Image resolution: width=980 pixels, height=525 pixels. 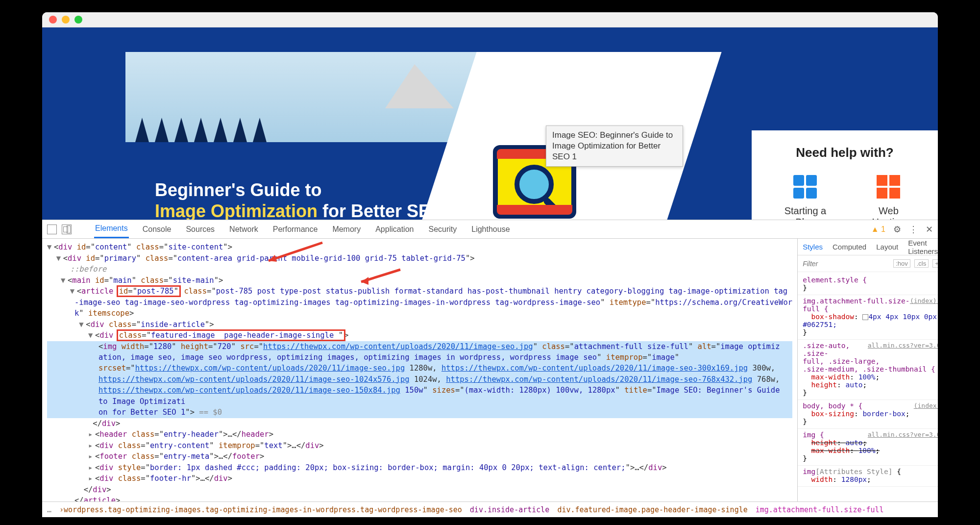 I want to click on grid-icon, so click(x=805, y=187).